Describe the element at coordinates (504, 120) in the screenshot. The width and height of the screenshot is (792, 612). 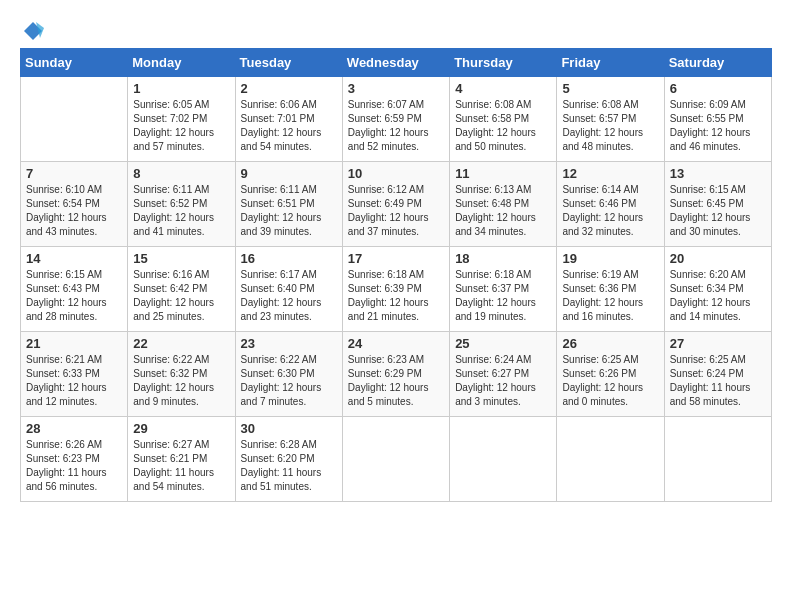
I see `calendar-cell: 4Sunrise: 6:08 AM Sunset: 6:58 PM Daylig…` at that location.